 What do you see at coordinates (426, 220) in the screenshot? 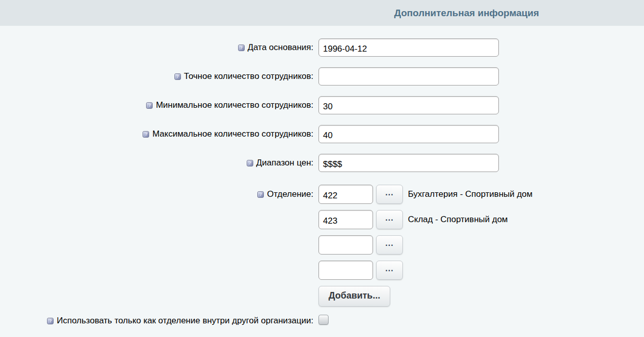
I see `department-row: ... Склад - Спортивный дом` at bounding box center [426, 220].